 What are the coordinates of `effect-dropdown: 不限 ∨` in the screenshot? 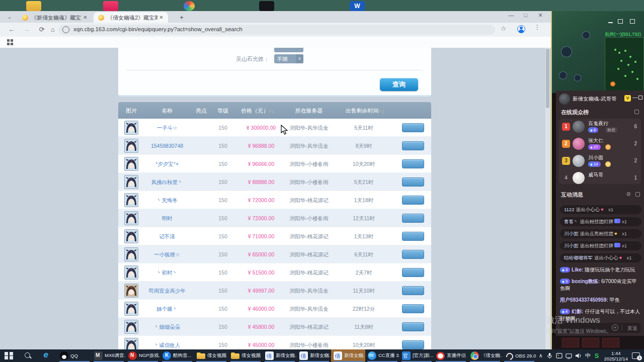 It's located at (289, 59).